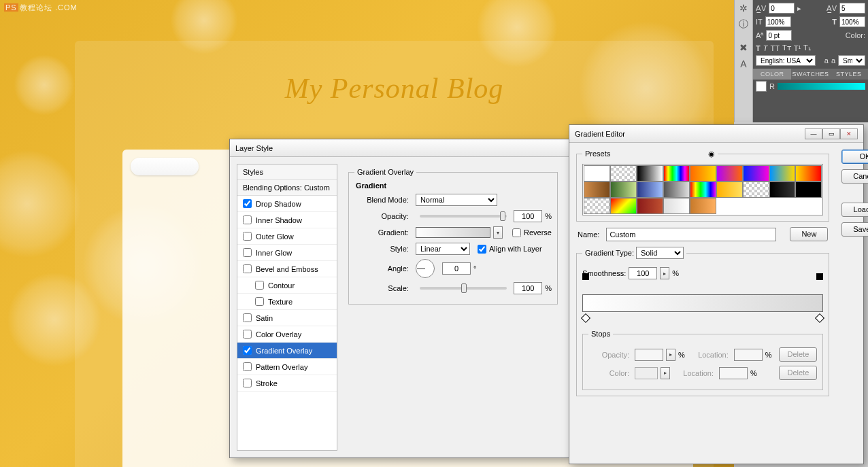 Image resolution: width=868 pixels, height=467 pixels. Describe the element at coordinates (778, 22) in the screenshot. I see `hscale-field` at that location.